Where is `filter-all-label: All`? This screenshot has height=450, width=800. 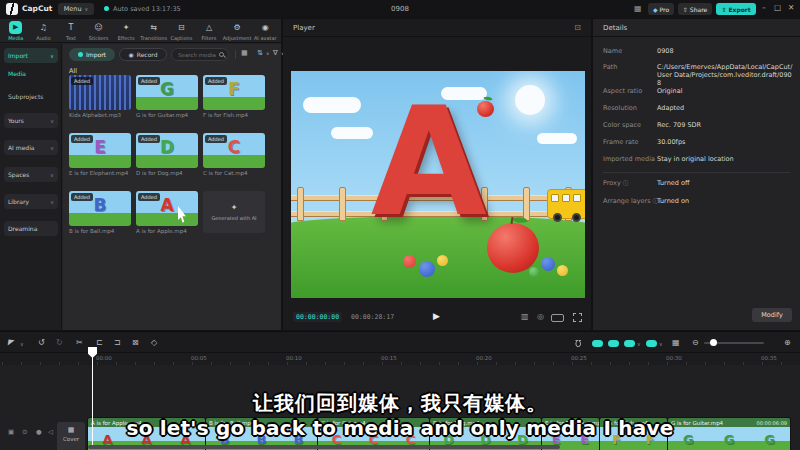 filter-all-label: All is located at coordinates (73, 71).